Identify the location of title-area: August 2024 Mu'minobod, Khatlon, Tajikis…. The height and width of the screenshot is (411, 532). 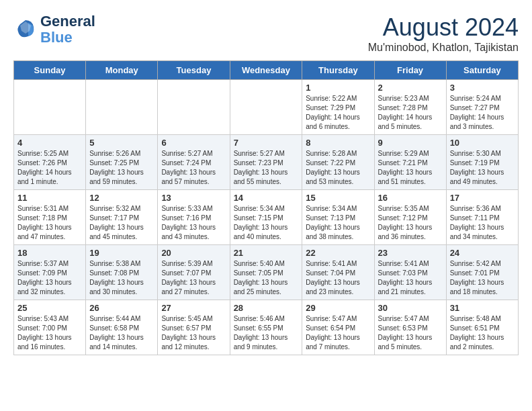
(443, 34).